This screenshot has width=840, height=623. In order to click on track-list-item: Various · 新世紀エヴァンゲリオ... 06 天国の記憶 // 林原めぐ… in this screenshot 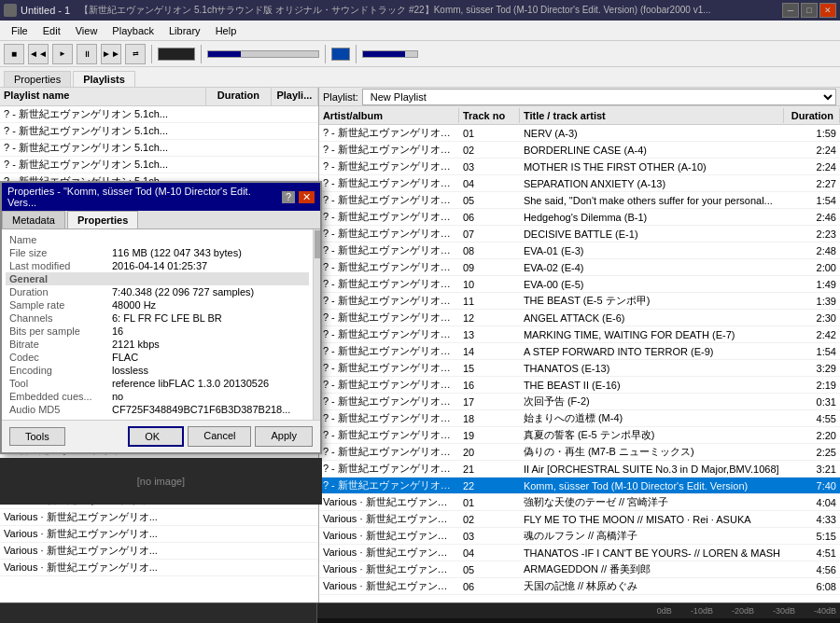, I will do `click(580, 587)`.